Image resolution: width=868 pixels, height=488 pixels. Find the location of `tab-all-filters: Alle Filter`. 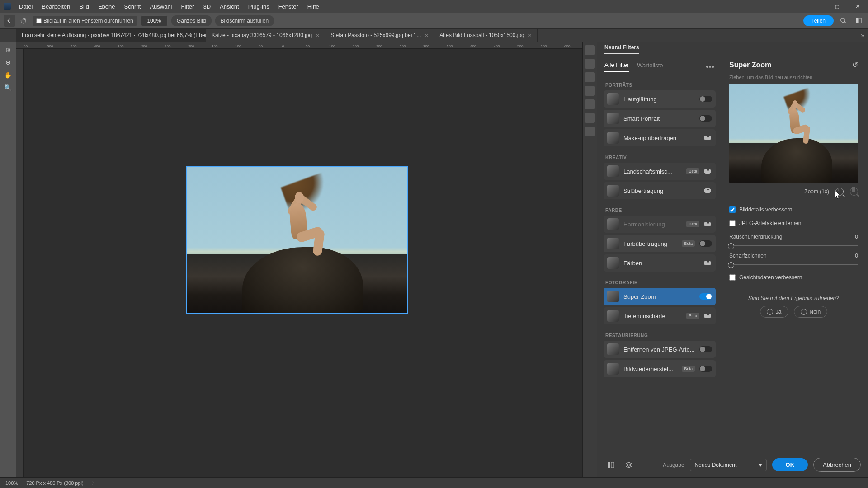

tab-all-filters: Alle Filter is located at coordinates (617, 67).